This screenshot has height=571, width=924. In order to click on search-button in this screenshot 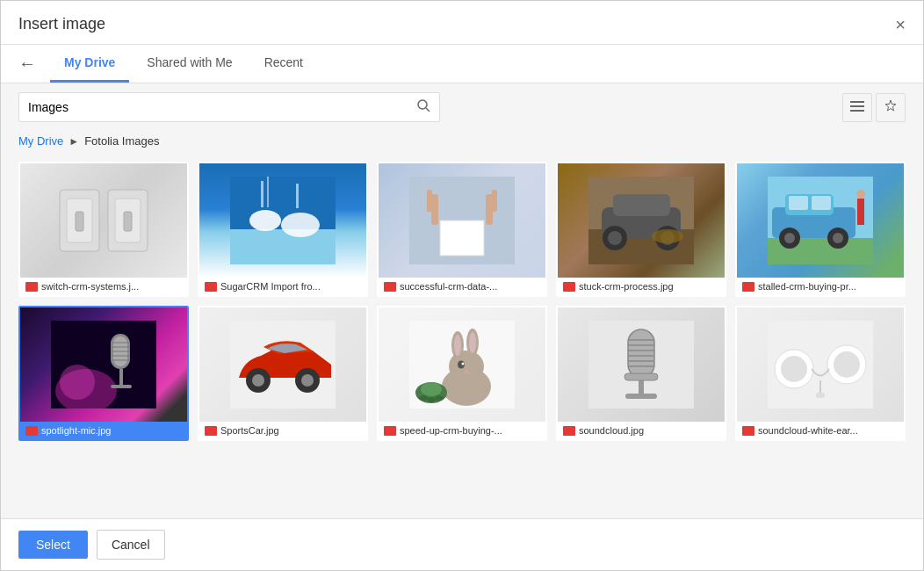, I will do `click(423, 107)`.